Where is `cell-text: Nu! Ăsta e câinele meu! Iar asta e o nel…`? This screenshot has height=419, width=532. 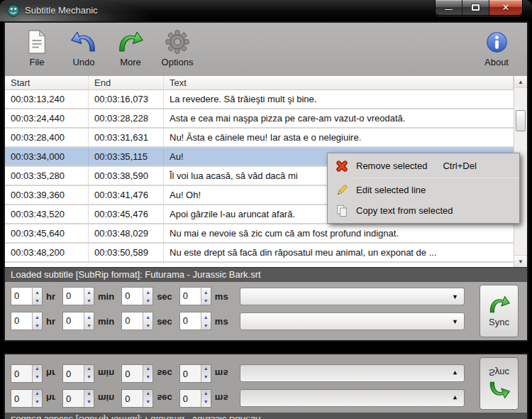
cell-text: Nu! Ăsta e câinele meu! Iar asta e o nel… is located at coordinates (339, 138).